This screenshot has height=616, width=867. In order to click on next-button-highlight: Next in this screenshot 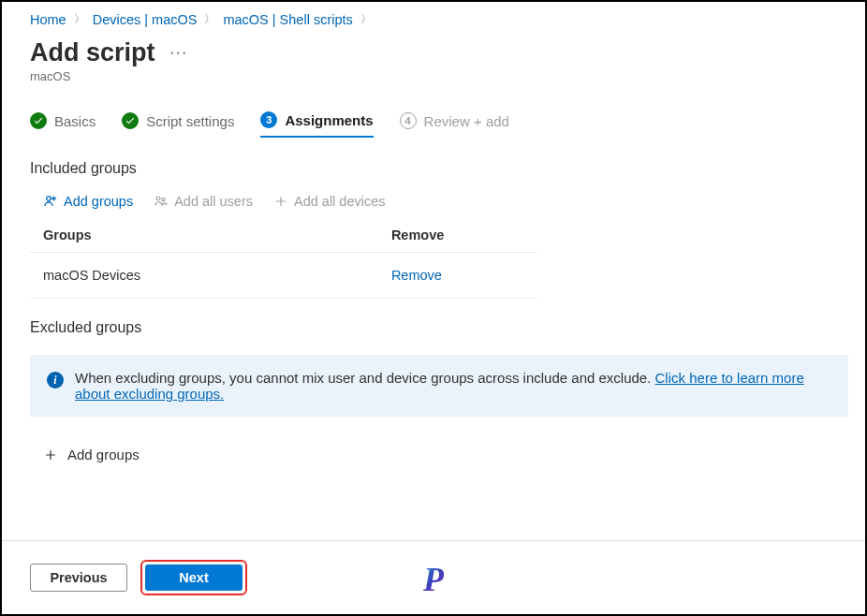, I will do `click(194, 578)`.